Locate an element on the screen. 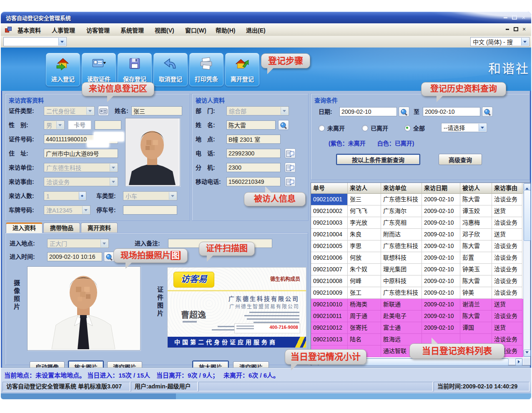 The image size is (532, 413). table-row: 090210007朱个奴理光集团2009-02-10钟美玉洽谈业务 is located at coordinates (421, 270).